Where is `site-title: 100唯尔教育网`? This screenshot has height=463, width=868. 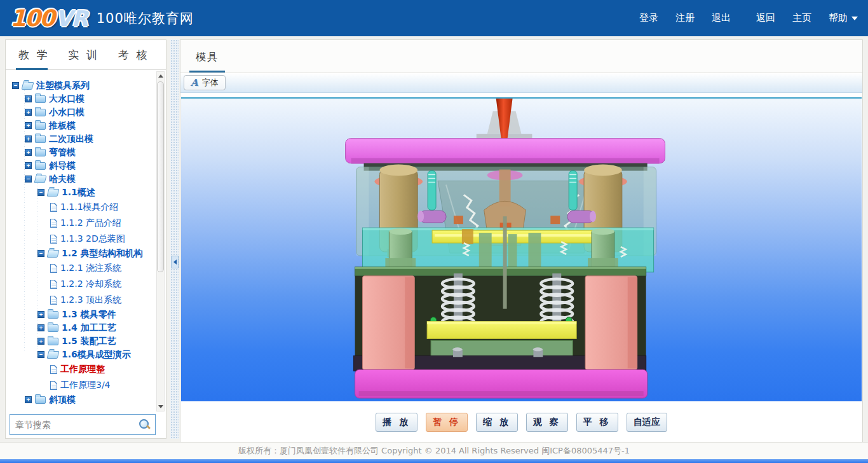 site-title: 100唯尔教育网 is located at coordinates (145, 18).